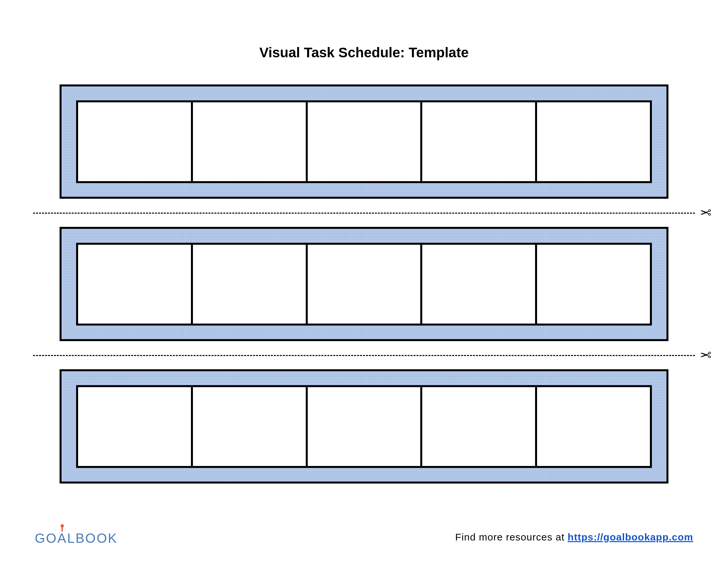  What do you see at coordinates (512, 537) in the screenshot?
I see `resource-prefix: Find more resources at` at bounding box center [512, 537].